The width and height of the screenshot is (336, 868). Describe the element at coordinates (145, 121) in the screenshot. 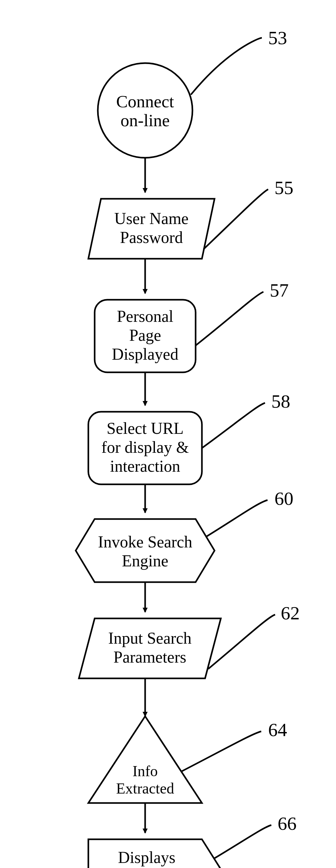

I see `node-text: on-line` at that location.